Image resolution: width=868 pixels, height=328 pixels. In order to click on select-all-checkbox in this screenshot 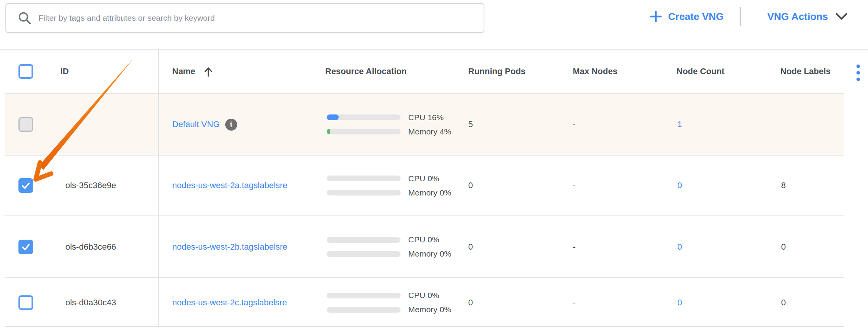, I will do `click(26, 71)`.